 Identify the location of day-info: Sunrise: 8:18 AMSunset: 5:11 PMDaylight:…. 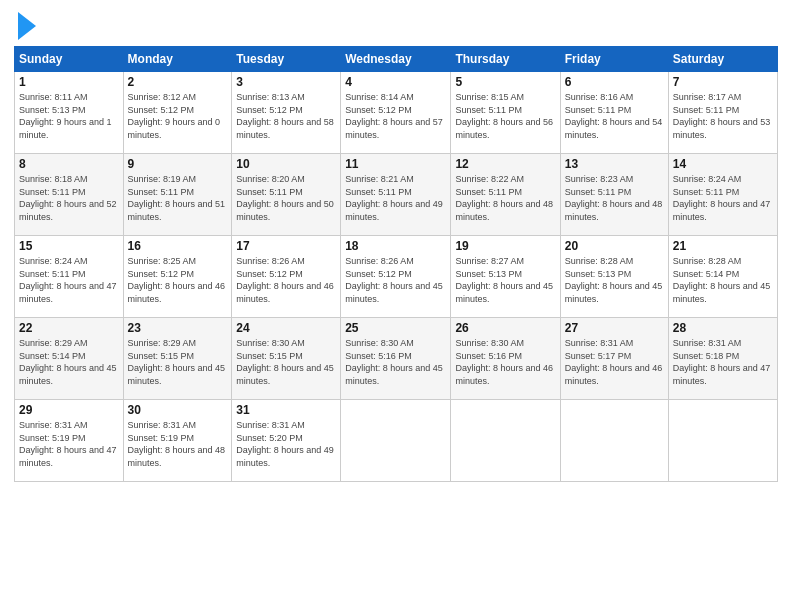
(68, 198).